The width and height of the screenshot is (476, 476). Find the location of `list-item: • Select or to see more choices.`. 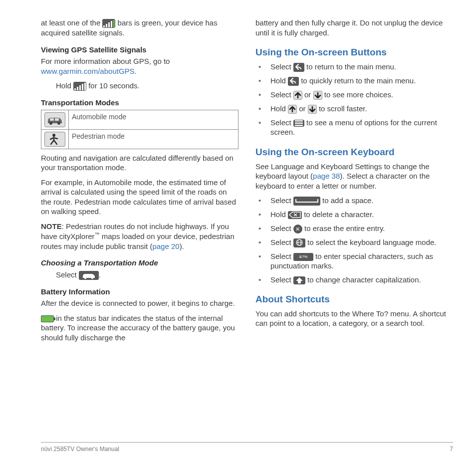

list-item: • Select or to see more choices. is located at coordinates (354, 95).